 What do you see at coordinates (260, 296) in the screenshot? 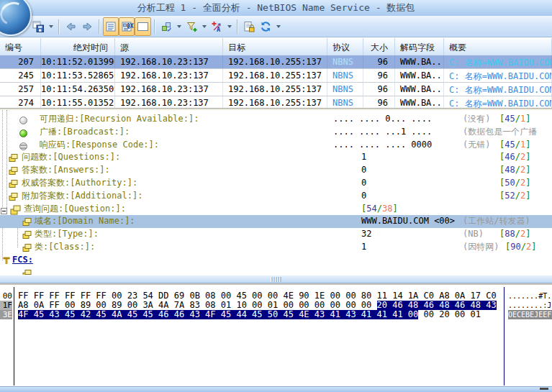
I see `hex-bytes-row: FF FF FF FF FF FF 00 23 54 DD 69 0B 08 0…` at bounding box center [260, 296].